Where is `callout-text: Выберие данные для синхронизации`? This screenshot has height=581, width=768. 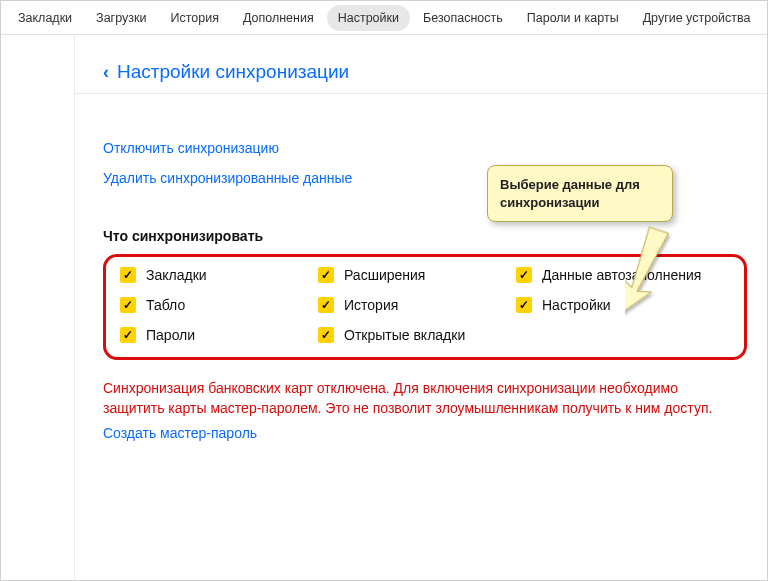
callout-text: Выберие данные для синхронизации is located at coordinates (570, 194).